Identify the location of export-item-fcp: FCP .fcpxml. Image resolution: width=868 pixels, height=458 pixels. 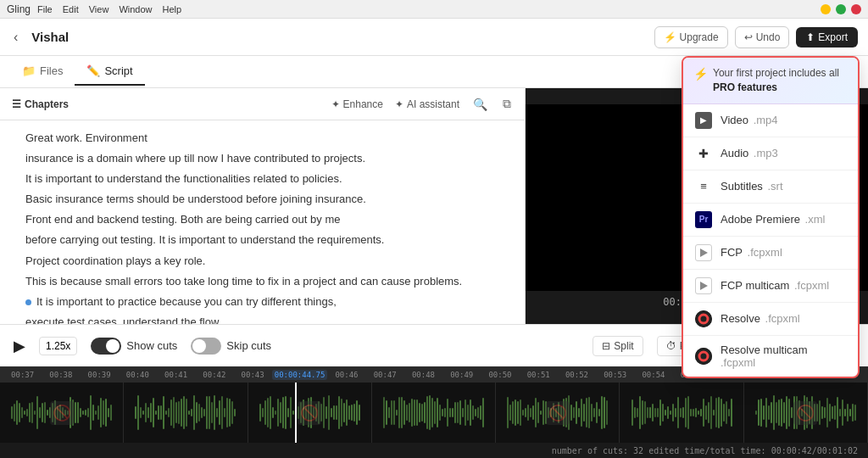
(771, 253).